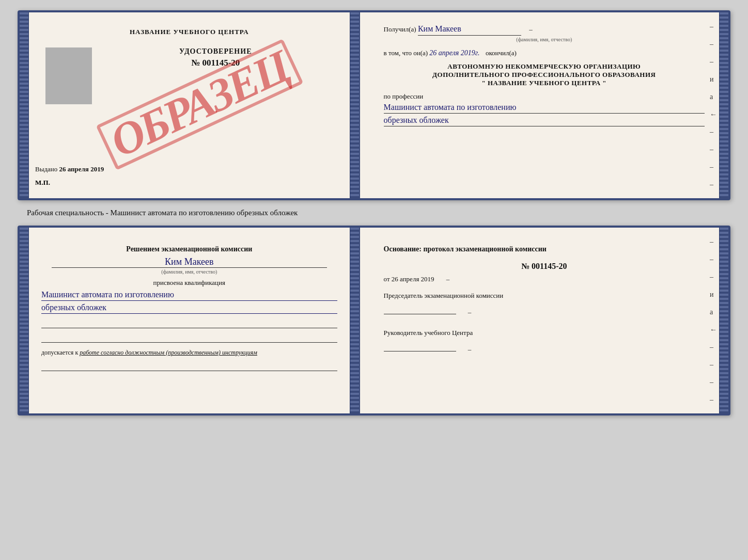 This screenshot has height=560, width=748. I want to click on qualification-line1: Машинист автомата по изготовлению, so click(189, 295).